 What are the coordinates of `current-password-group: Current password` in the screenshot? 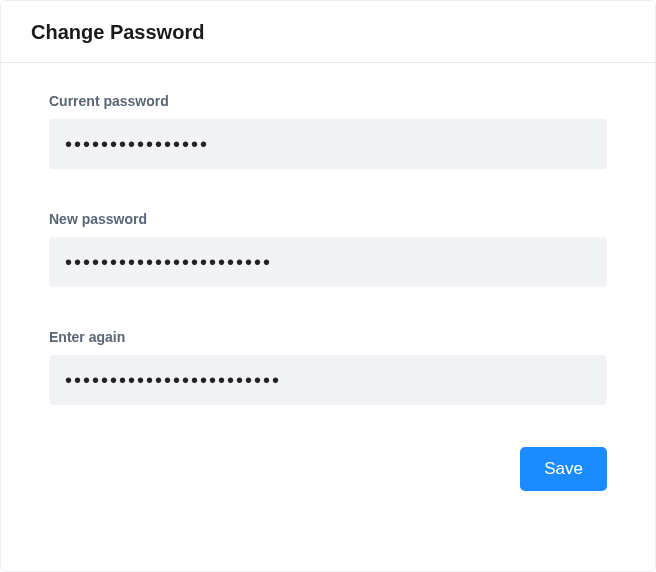 It's located at (328, 131).